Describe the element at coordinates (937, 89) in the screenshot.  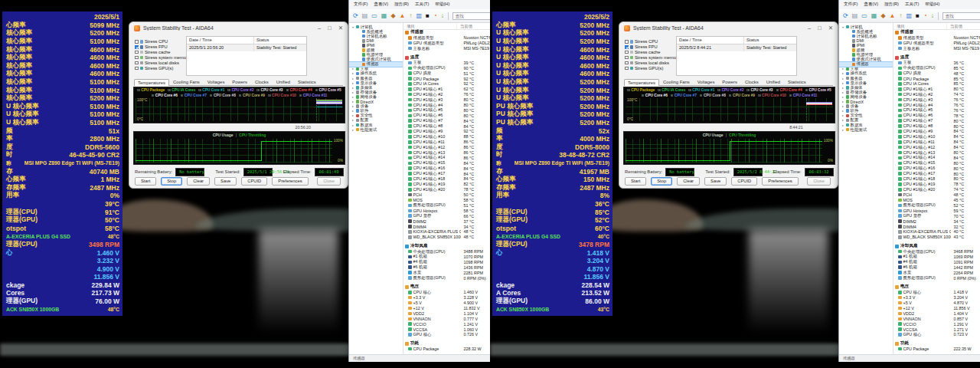
I see `sensor-row: CPU #1/核心 #1 80 °C` at that location.